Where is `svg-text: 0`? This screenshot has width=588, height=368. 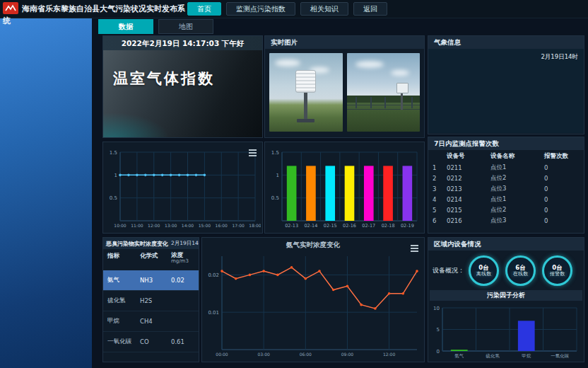
svg-text: 0 is located at coordinates (438, 352).